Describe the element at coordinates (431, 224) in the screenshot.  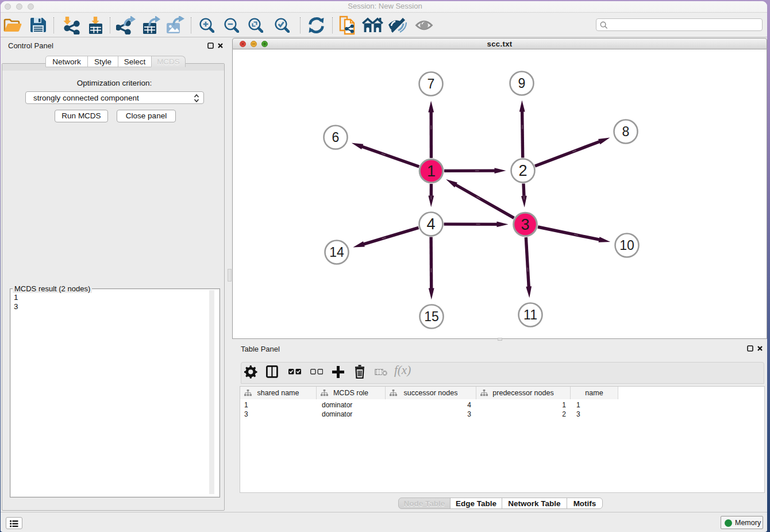
I see `svg-text: 4` at that location.